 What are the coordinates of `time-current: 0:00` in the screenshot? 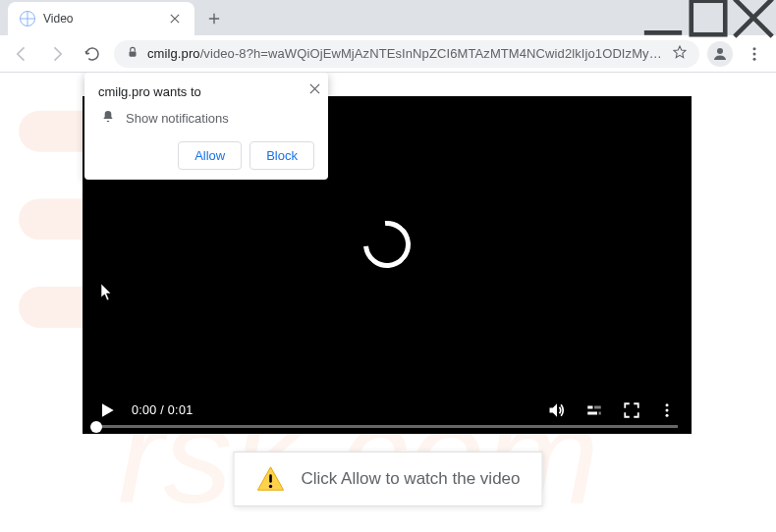 It's located at (144, 410).